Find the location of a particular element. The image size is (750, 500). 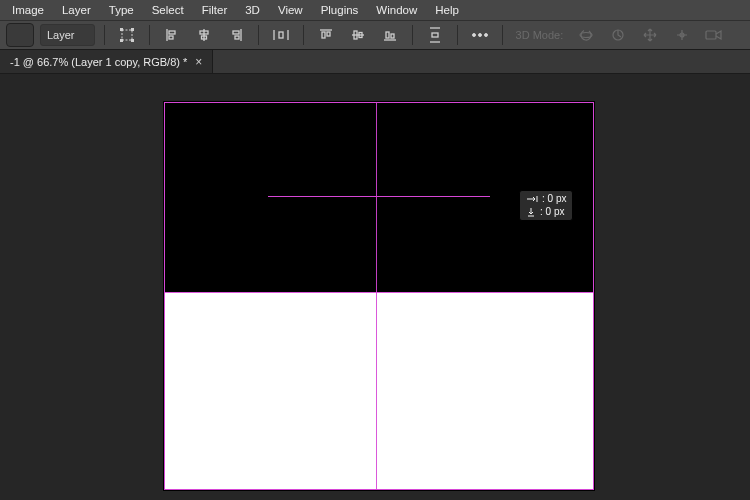

align-hcenter-button is located at coordinates (204, 35).